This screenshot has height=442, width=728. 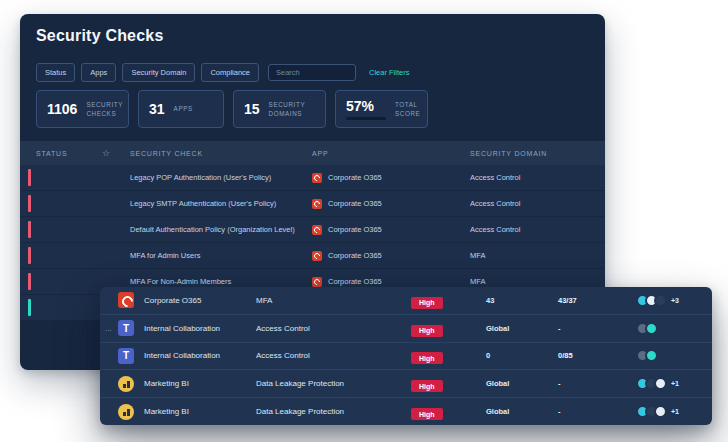 I want to click on clear-filters-link: Clear Filters, so click(x=389, y=72).